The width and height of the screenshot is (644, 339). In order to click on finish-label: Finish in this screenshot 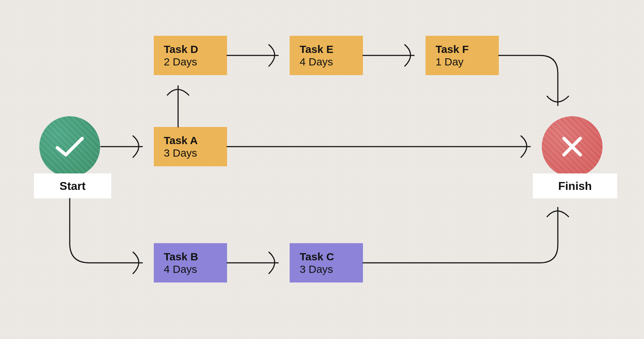, I will do `click(575, 186)`.